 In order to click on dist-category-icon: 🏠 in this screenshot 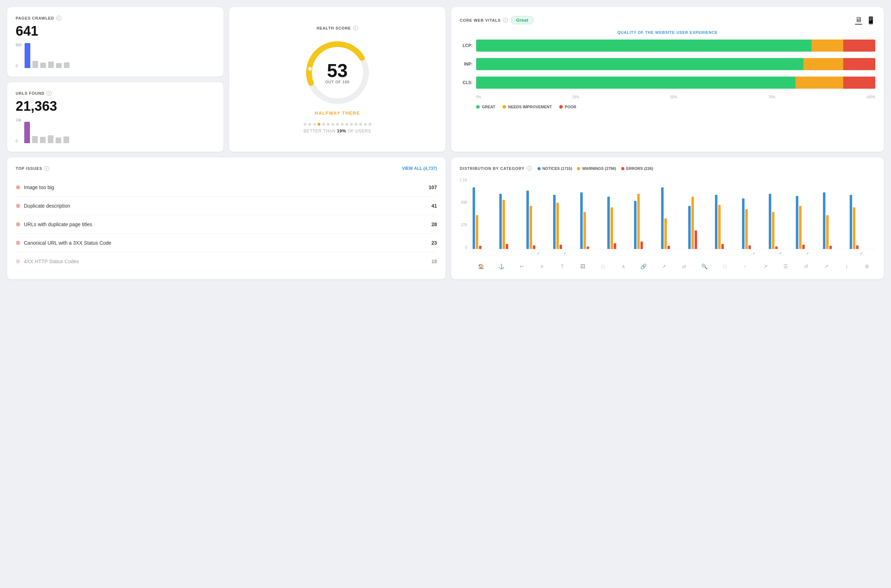, I will do `click(481, 266)`.